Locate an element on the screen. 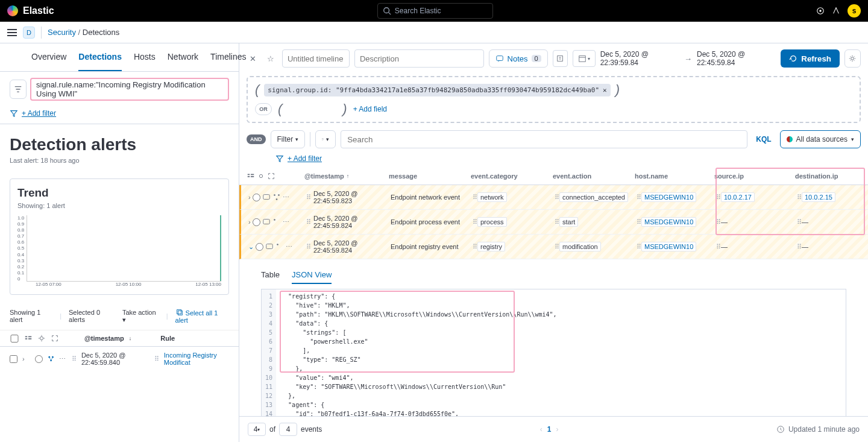 This screenshot has height=442, width=868. close-timeline-icon: ✕ is located at coordinates (253, 58).